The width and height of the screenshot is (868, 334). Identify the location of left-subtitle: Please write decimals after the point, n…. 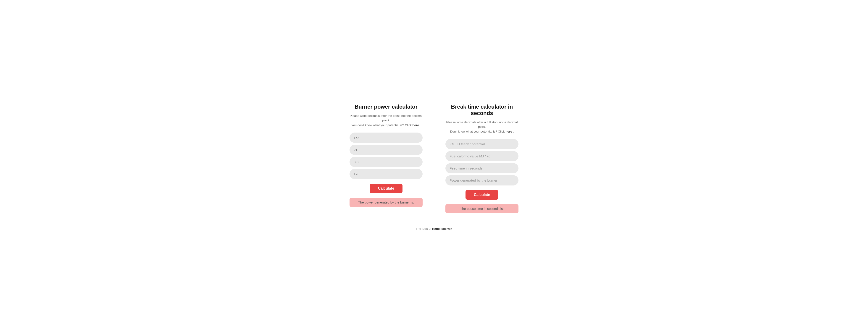
(386, 121).